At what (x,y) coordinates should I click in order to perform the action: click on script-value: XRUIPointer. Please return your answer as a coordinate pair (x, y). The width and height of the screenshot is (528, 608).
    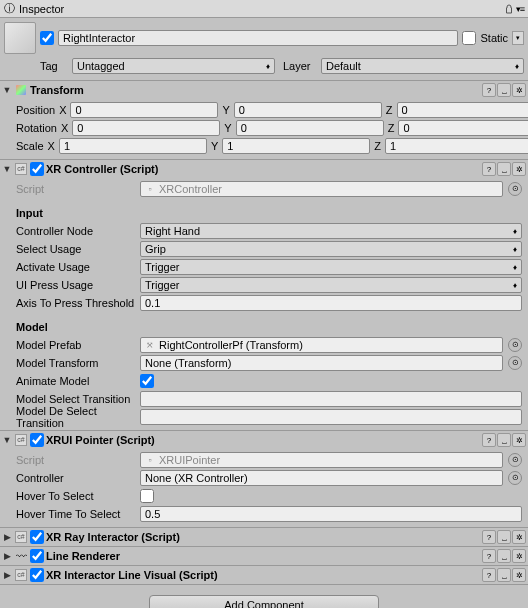
    Looking at the image, I should click on (190, 460).